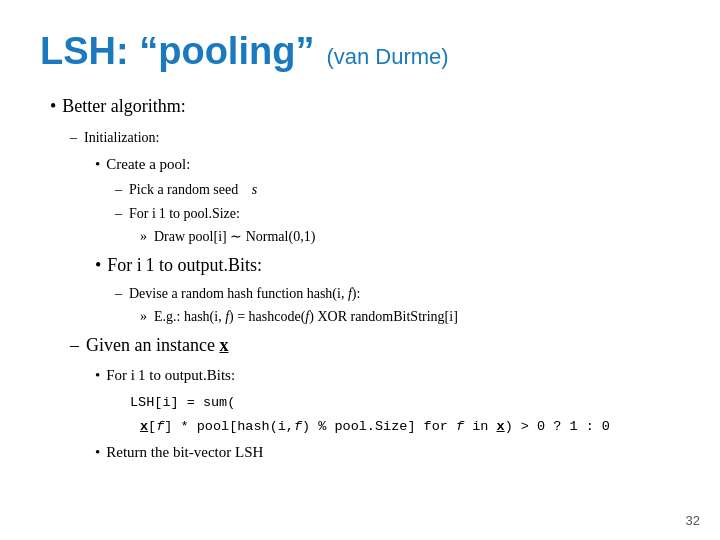 This screenshot has height=540, width=720. What do you see at coordinates (122, 138) in the screenshot?
I see `initialization-label: Initialization:` at bounding box center [122, 138].